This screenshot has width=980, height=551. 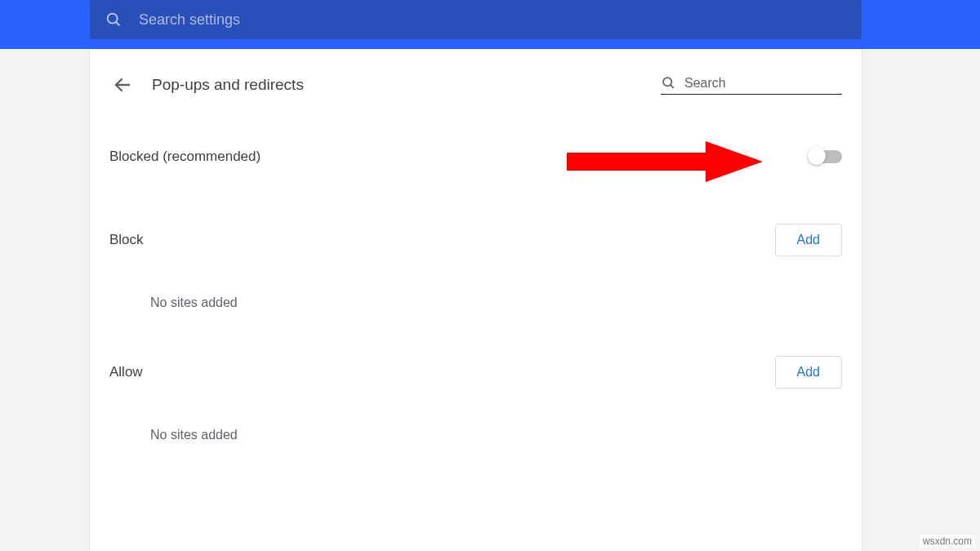 I want to click on allow-section-title: Allow, so click(x=126, y=372).